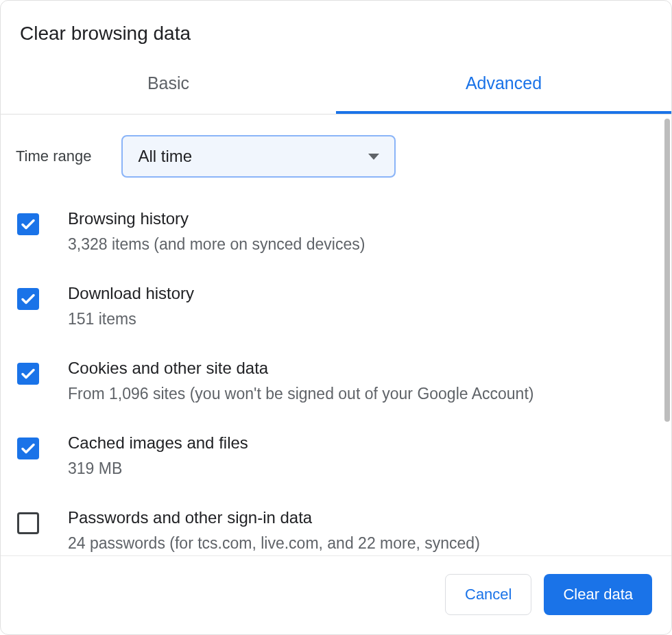 This screenshot has height=635, width=672. I want to click on option-passwords: Passwords and other sign-in data 24 pass…, so click(336, 531).